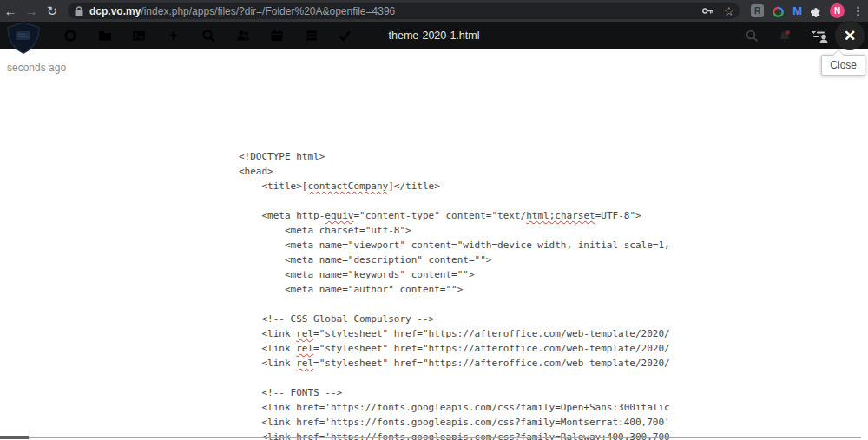 The width and height of the screenshot is (868, 440). What do you see at coordinates (858, 10) in the screenshot?
I see `browser-menu-icon: ⋮` at bounding box center [858, 10].